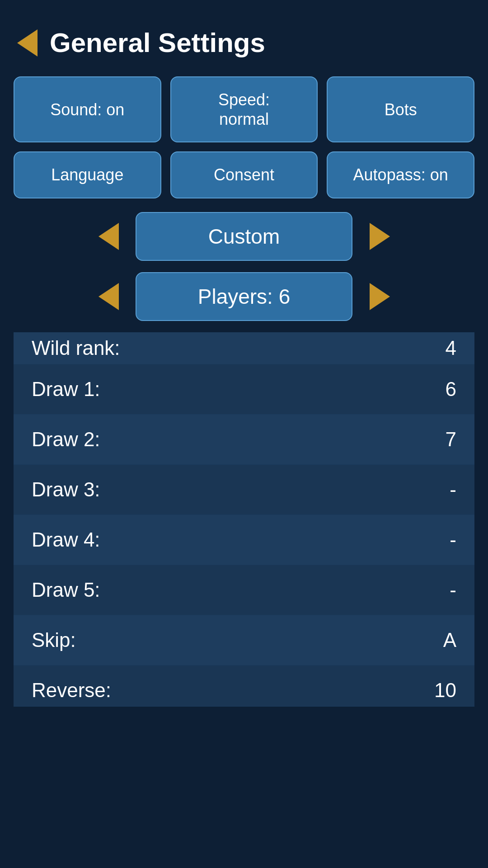 The height and width of the screenshot is (868, 488). What do you see at coordinates (108, 297) in the screenshot?
I see `players-left-arrow-icon` at bounding box center [108, 297].